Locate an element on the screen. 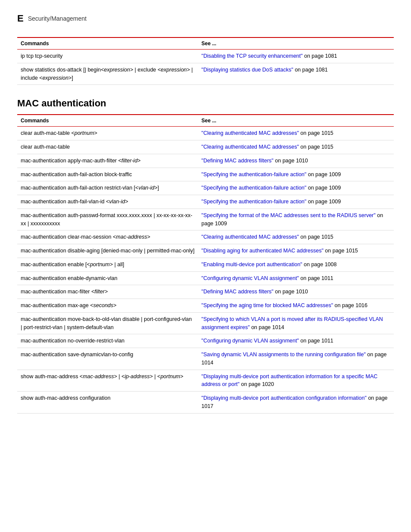 Image resolution: width=411 pixels, height=532 pixels. table-row: mac-authentication move-back-to-old-vlan… is located at coordinates (206, 323).